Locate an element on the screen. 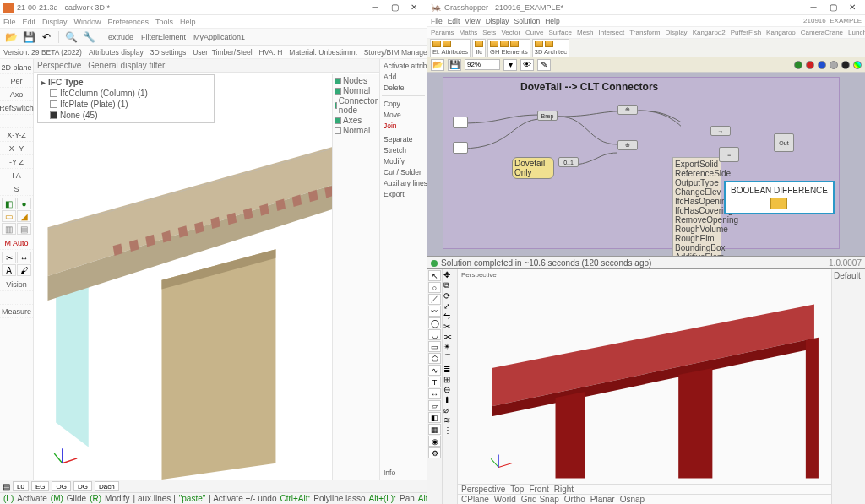 This screenshot has width=865, height=504. menu-window: Window is located at coordinates (88, 22).